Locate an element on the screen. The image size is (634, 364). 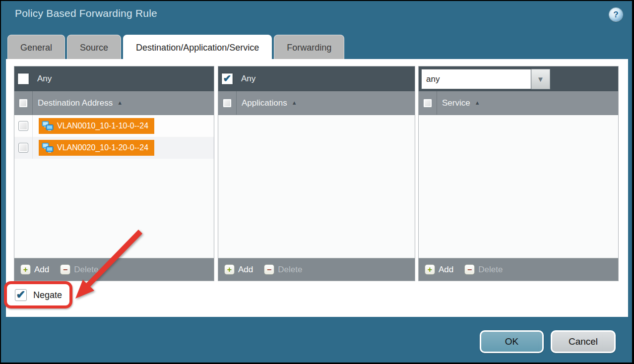
destination-address-list: VLAN0010_10-1-10-0--24 is located at coordinates (114, 186).